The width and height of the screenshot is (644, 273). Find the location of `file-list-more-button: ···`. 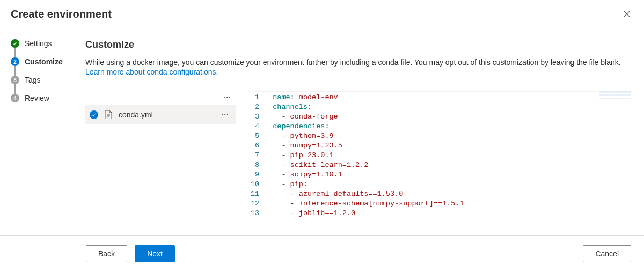

file-list-more-button: ··· is located at coordinates (228, 98).